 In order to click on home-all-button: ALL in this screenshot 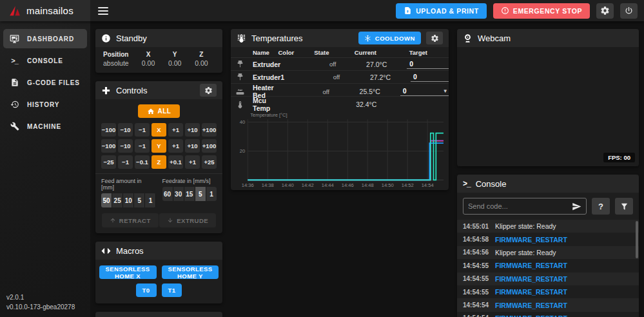, I will do `click(159, 111)`.